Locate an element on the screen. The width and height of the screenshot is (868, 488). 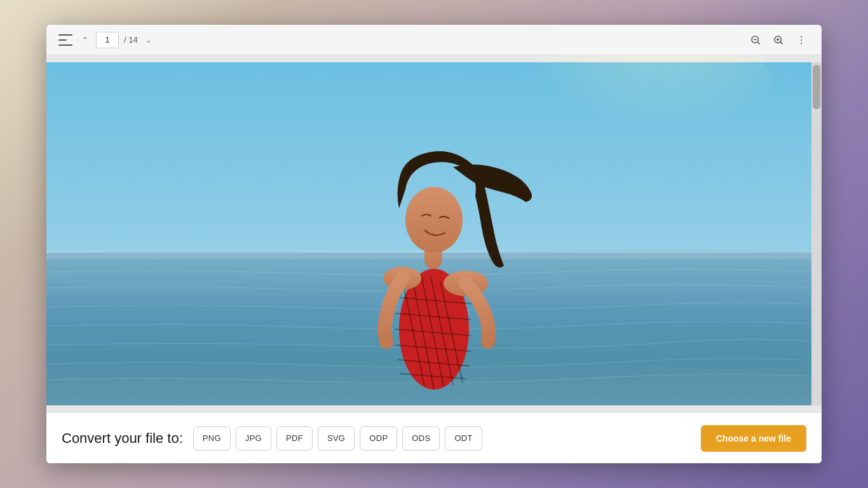
toolbar-left: ⌃ / 14 ⌄ is located at coordinates (401, 40).